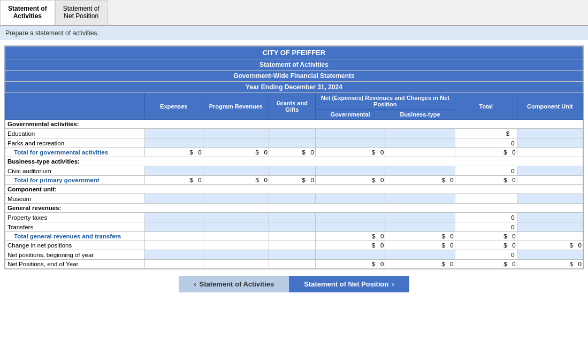 Image resolution: width=588 pixels, height=364 pixels. I want to click on prev-button: ‹ Statement of Activities, so click(234, 284).